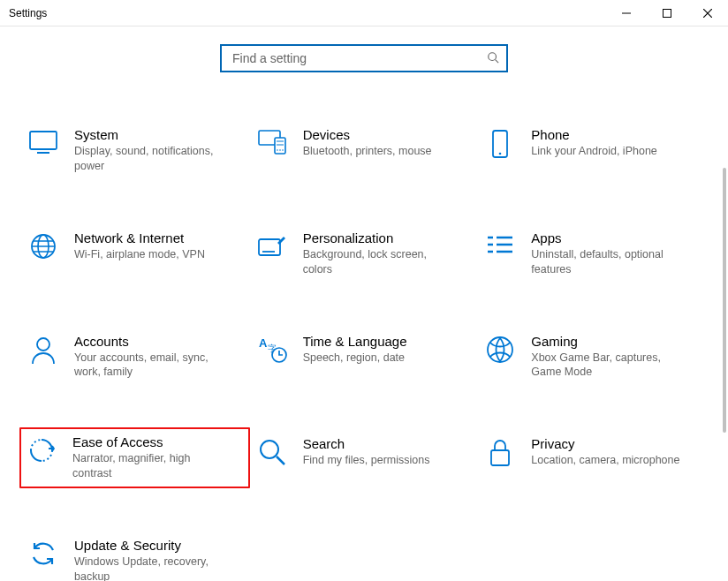 Image resolution: width=728 pixels, height=581 pixels. Describe the element at coordinates (263, 343) in the screenshot. I see `svg-text: A` at that location.